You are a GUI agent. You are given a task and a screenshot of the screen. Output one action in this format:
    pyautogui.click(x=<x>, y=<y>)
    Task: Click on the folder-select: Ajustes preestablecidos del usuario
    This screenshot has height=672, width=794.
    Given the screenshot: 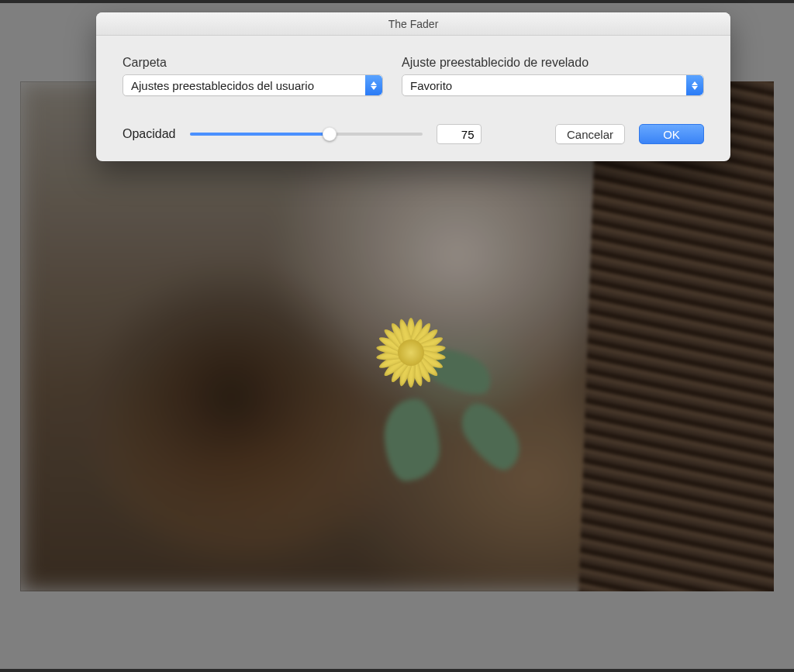 What is the action you would take?
    pyautogui.click(x=253, y=85)
    